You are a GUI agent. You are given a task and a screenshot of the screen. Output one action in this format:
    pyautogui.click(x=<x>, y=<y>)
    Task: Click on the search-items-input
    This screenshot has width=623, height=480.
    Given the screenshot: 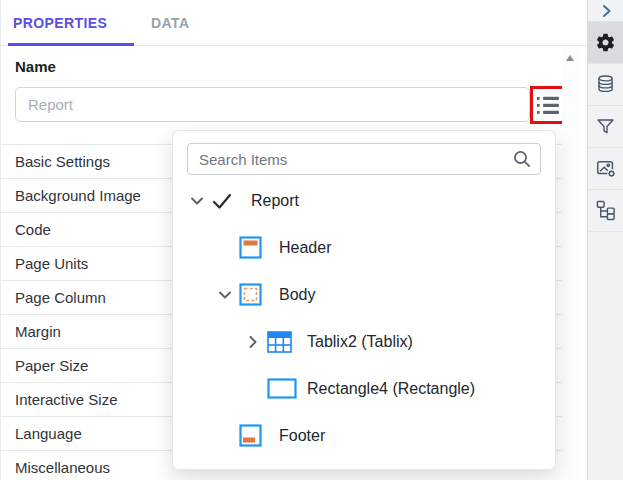 What is the action you would take?
    pyautogui.click(x=364, y=159)
    